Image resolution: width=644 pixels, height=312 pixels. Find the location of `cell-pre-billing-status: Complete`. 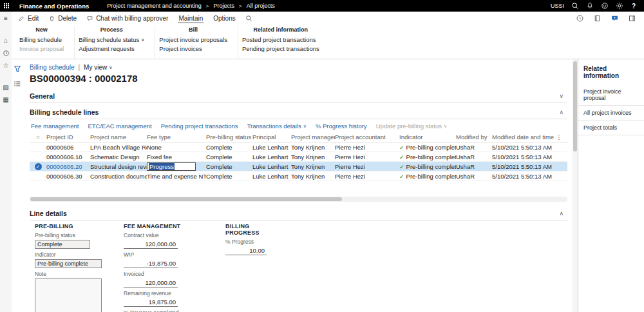

cell-pre-billing-status: Complete is located at coordinates (229, 177).